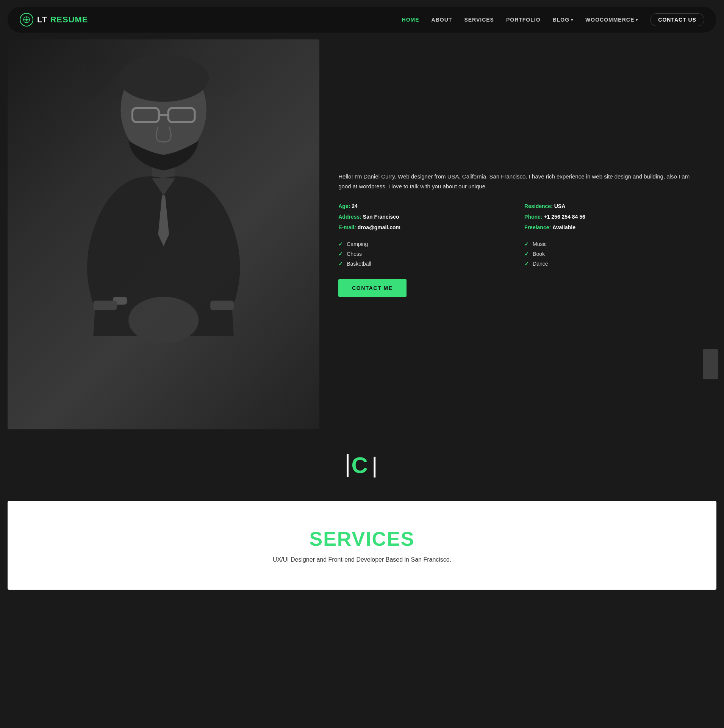  Describe the element at coordinates (362, 465) in the screenshot. I see `typing-display: C |` at that location.